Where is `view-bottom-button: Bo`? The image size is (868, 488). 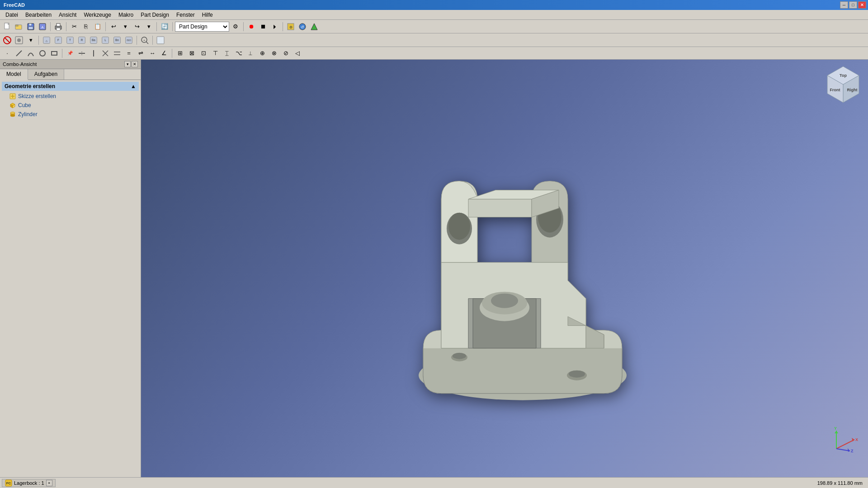
view-bottom-button: Bo is located at coordinates (117, 40).